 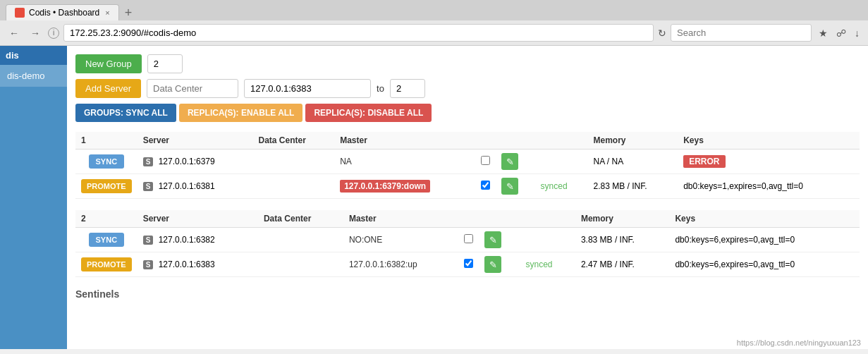 I want to click on group-2-row2-server: S 127.0.0.1:6383, so click(x=197, y=265).